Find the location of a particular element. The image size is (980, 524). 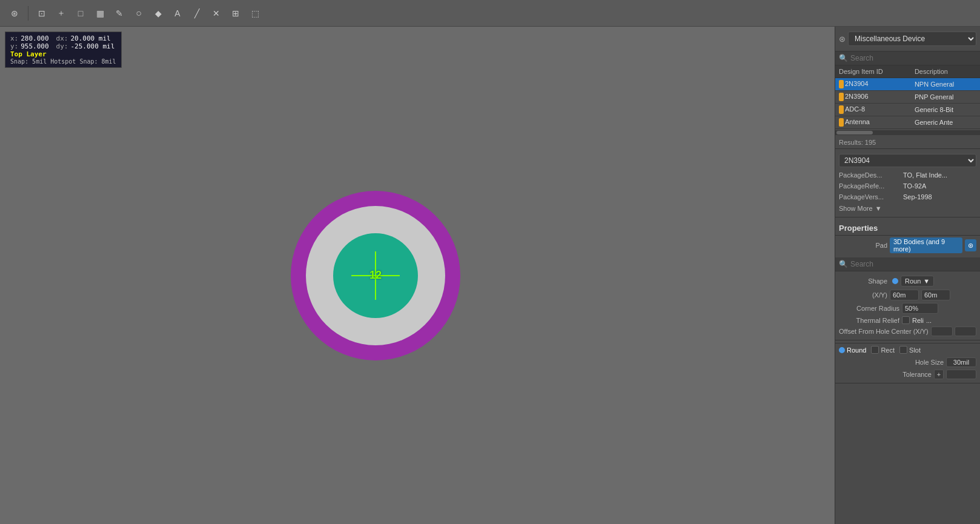

tolerance-plus-btn: + is located at coordinates (939, 374).